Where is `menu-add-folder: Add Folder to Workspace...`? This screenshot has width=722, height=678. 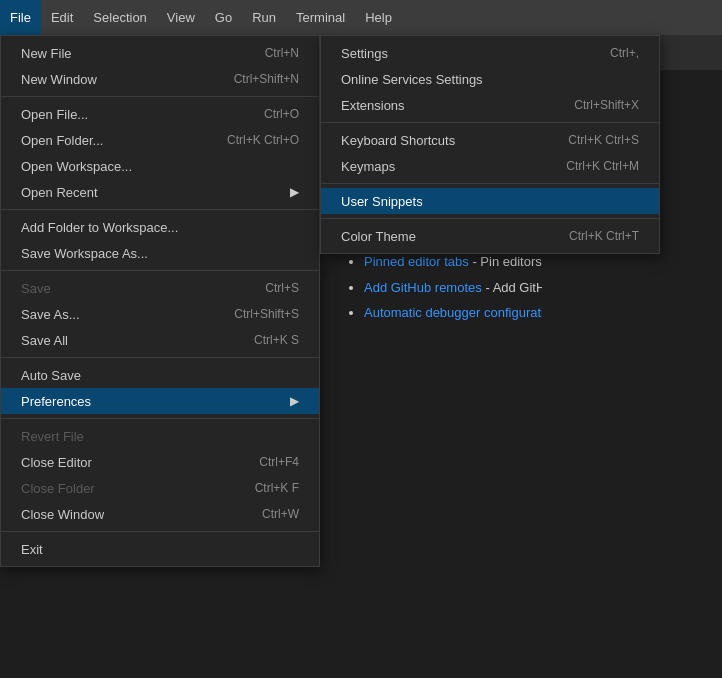 menu-add-folder: Add Folder to Workspace... is located at coordinates (160, 227).